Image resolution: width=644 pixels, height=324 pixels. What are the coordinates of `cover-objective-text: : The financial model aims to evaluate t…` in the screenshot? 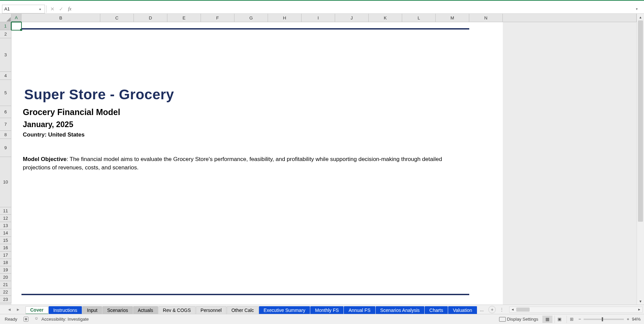 It's located at (232, 163).